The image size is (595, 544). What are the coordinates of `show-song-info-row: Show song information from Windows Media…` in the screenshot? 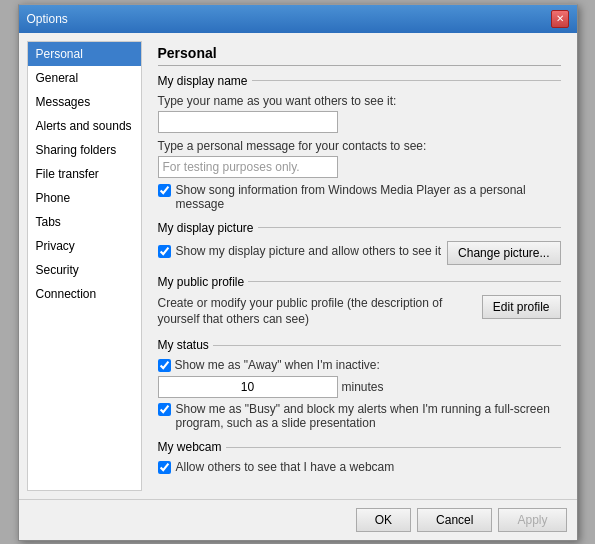 It's located at (360, 197).